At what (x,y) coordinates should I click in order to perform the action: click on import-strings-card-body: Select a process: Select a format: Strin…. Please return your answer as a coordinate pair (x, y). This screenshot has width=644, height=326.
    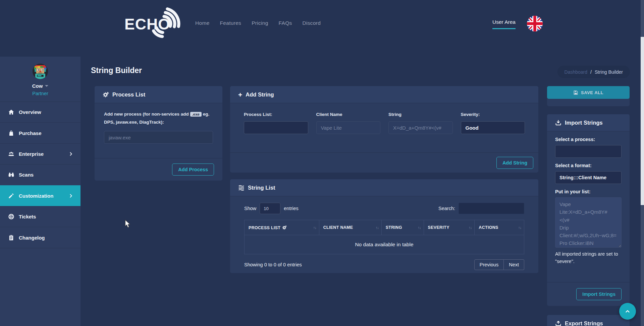
    Looking at the image, I should click on (588, 200).